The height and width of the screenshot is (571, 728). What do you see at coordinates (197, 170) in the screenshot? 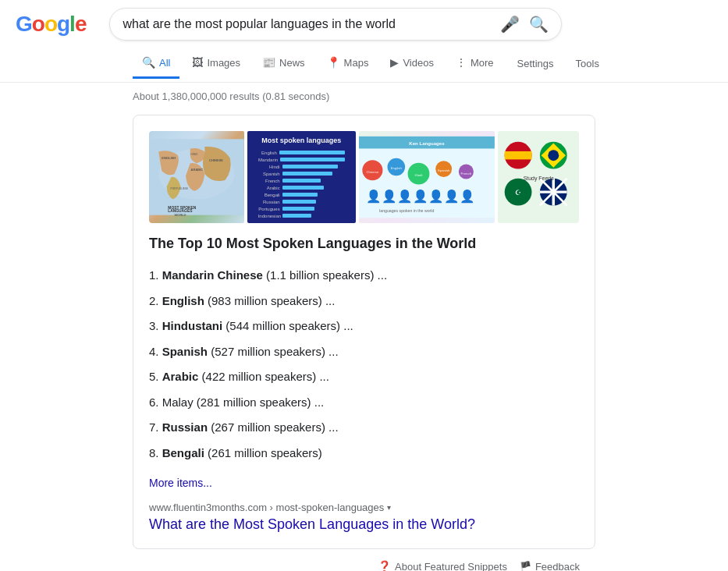
I see `svg-text: ARABIC` at bounding box center [197, 170].